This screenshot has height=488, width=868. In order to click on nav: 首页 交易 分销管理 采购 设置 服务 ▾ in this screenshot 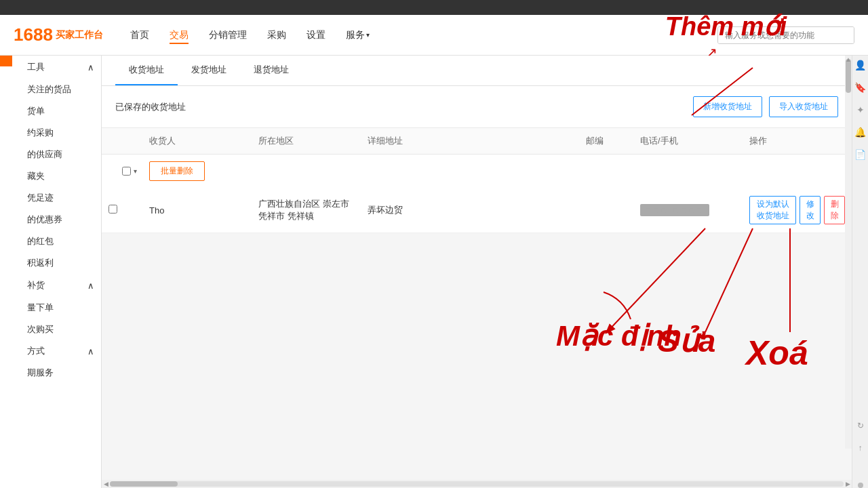, I will do `click(417, 35)`.